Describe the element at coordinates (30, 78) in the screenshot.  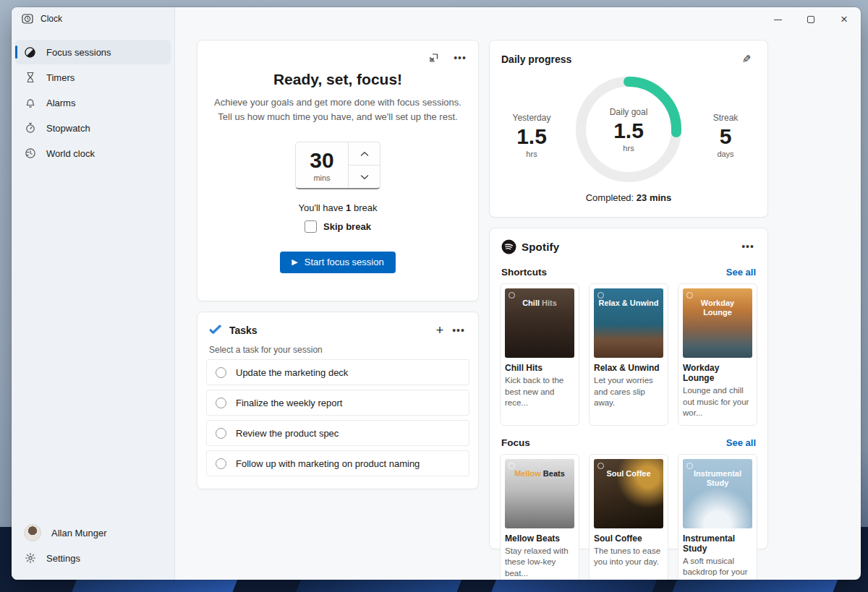
I see `timers-icon` at that location.